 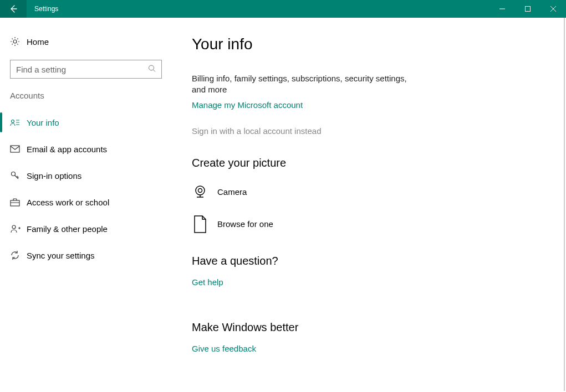 I want to click on local-account-link: Sign in with a local account instead, so click(x=256, y=131).